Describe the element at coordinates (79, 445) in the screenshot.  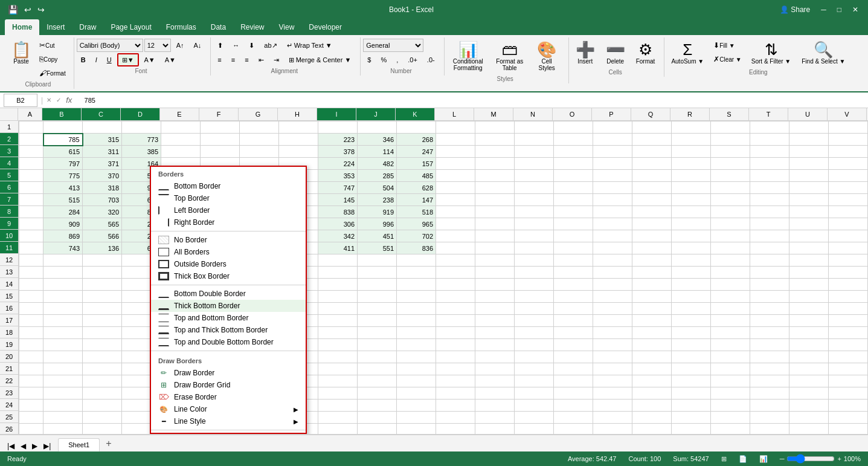
I see `sheet-tab-sheet1: Sheet1` at that location.